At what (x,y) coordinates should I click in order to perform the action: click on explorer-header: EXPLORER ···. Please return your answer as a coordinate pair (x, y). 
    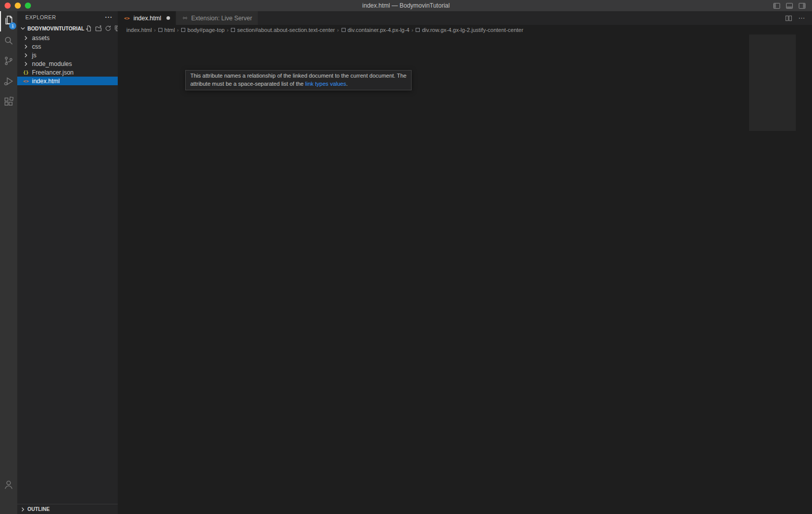
    Looking at the image, I should click on (67, 17).